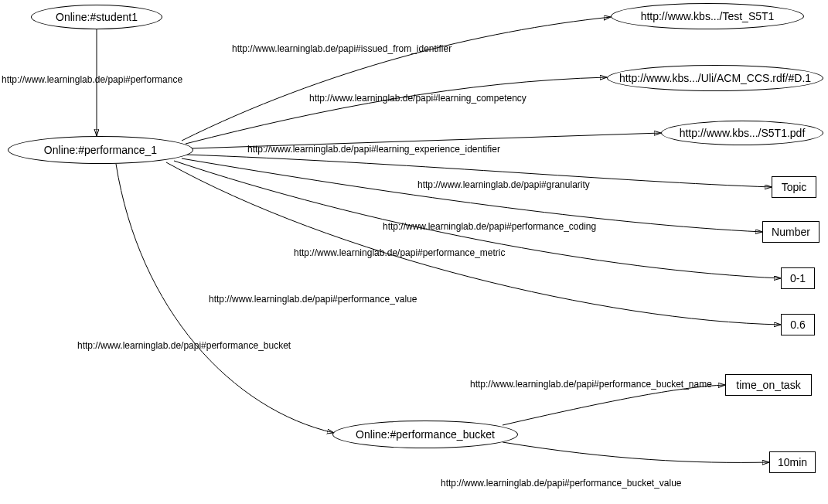 The image size is (828, 504). I want to click on node-zero-one-label: 0-1, so click(798, 278).